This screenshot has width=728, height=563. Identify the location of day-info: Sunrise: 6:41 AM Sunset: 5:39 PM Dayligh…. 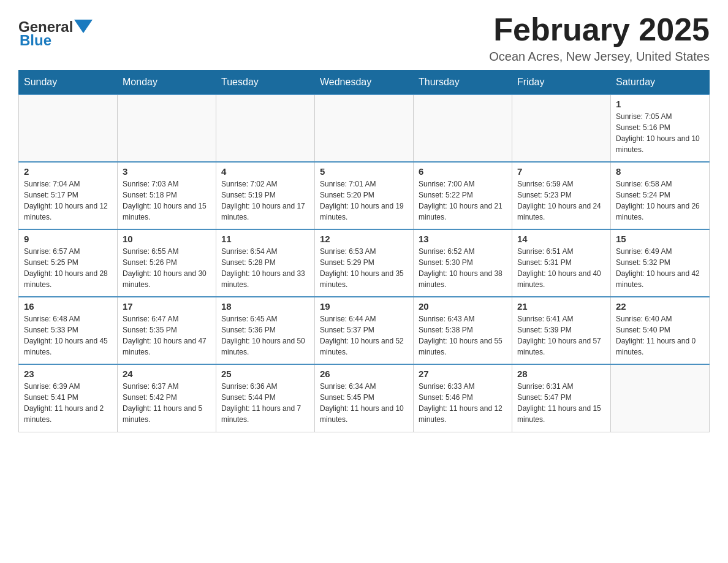
(561, 335).